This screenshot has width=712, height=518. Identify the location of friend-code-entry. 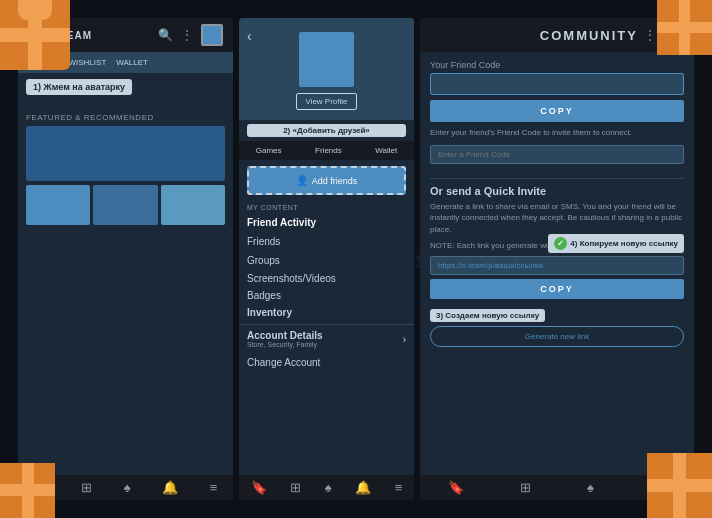
(557, 154).